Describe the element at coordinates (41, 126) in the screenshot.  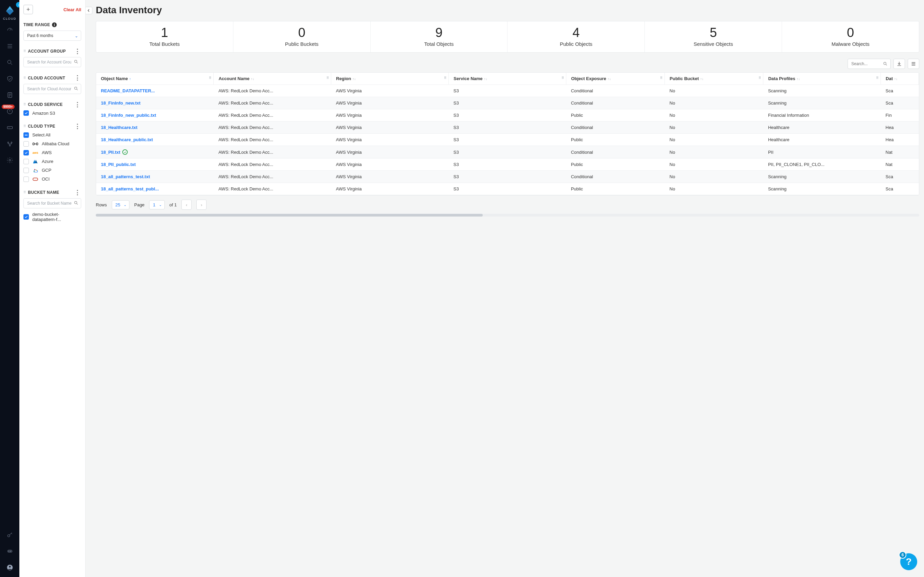
I see `cloud-type-label: CLOUD TYPE` at that location.